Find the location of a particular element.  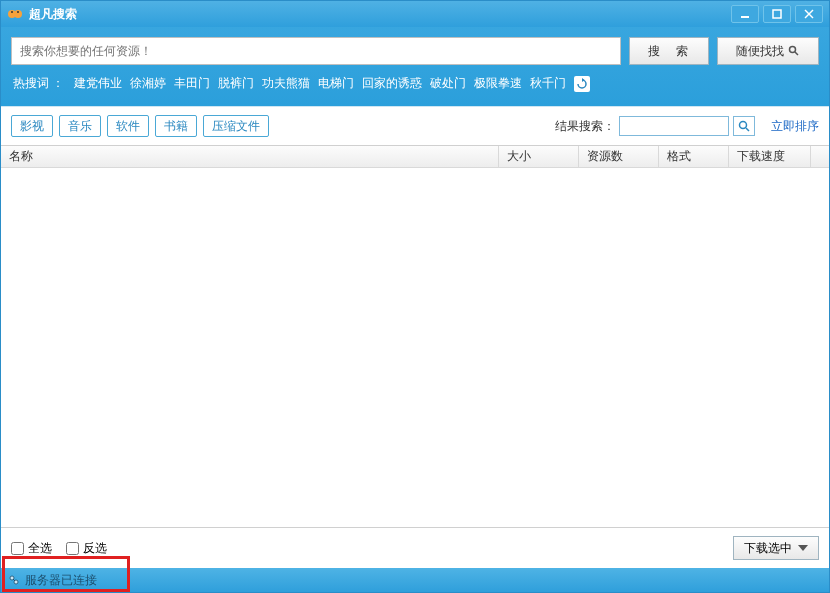

sort-link: 立即排序 is located at coordinates (795, 126).